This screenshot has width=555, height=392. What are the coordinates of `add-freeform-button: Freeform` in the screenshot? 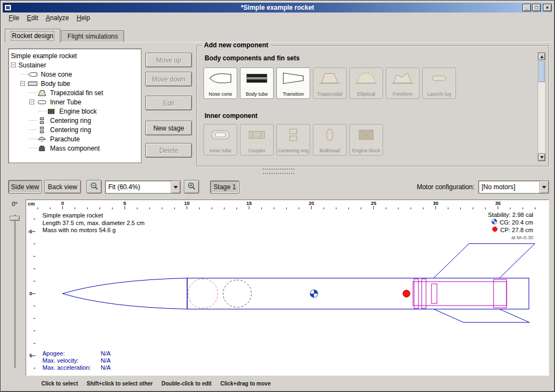 It's located at (403, 83).